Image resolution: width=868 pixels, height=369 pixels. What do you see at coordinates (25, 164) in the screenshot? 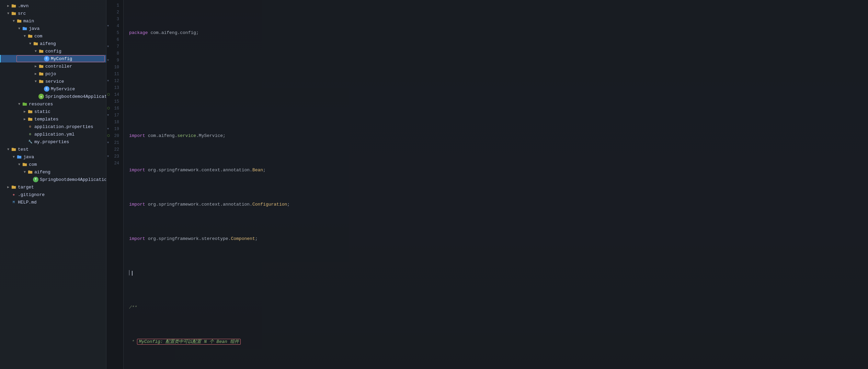
I see `folder-icon-com-test` at bounding box center [25, 164].